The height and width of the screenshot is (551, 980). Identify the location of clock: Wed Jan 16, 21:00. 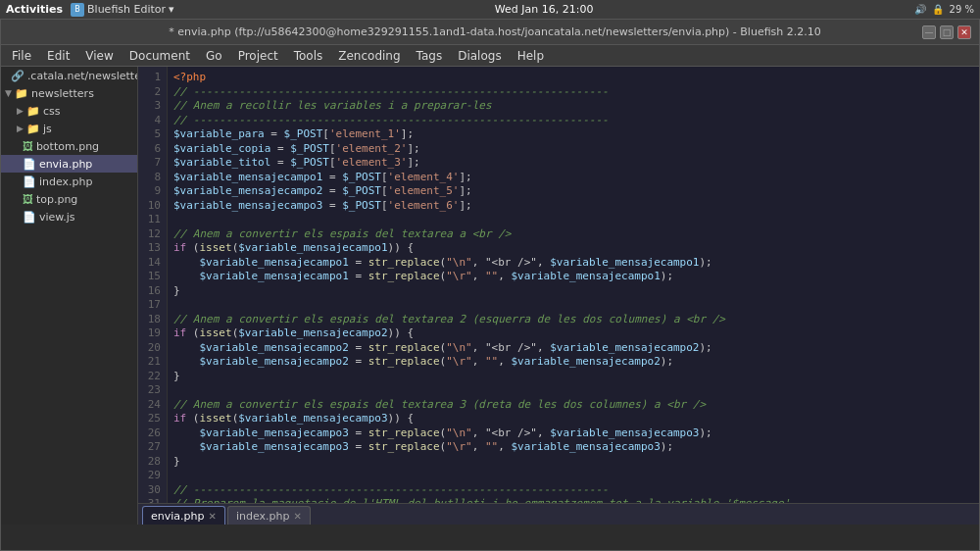
(545, 10).